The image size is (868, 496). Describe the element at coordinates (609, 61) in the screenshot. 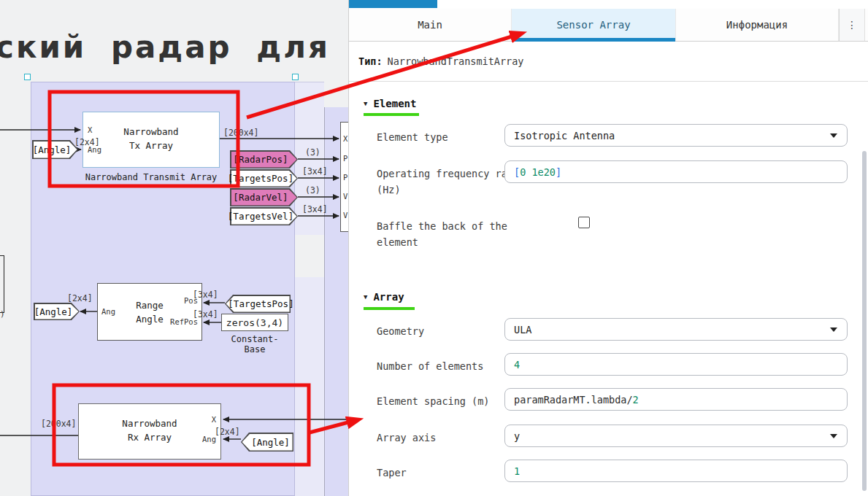

I see `block-type-row: Тип: NarrowbandTransmitArray` at that location.